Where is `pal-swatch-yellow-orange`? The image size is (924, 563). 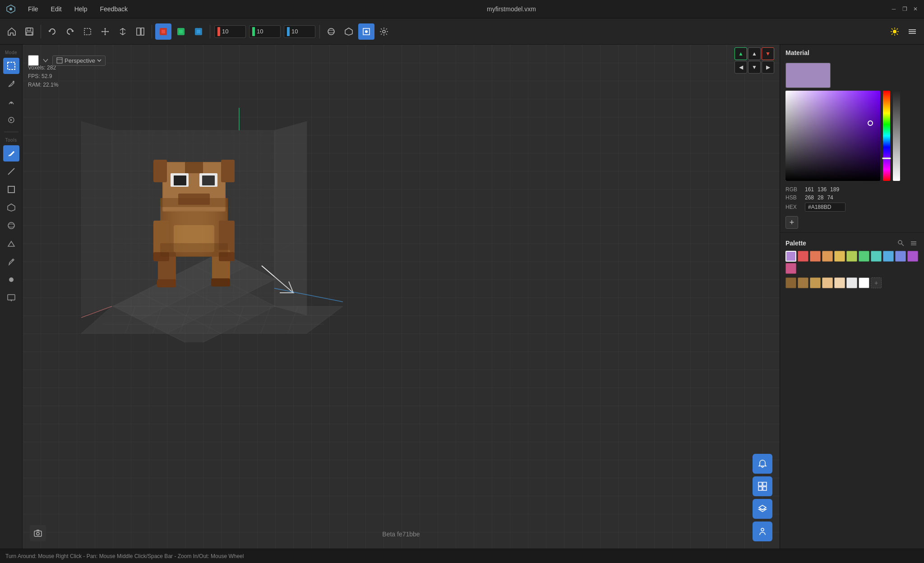
pal-swatch-yellow-orange is located at coordinates (840, 256).